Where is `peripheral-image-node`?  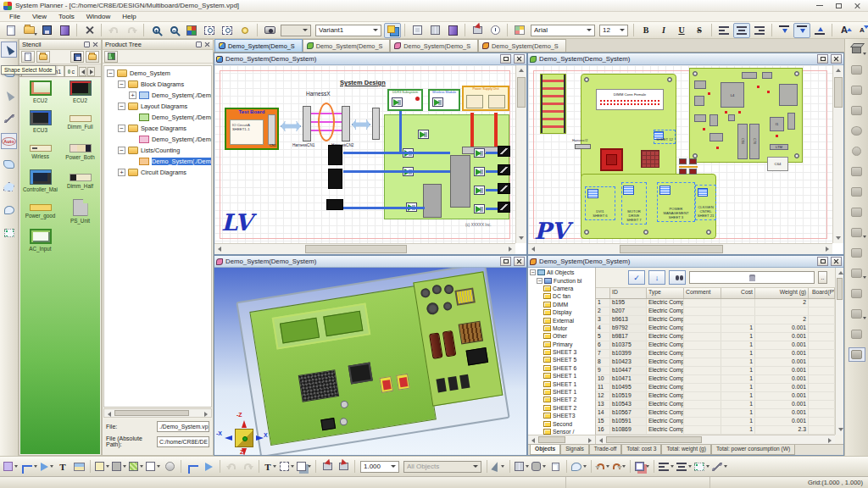 peripheral-image-node is located at coordinates (504, 188).